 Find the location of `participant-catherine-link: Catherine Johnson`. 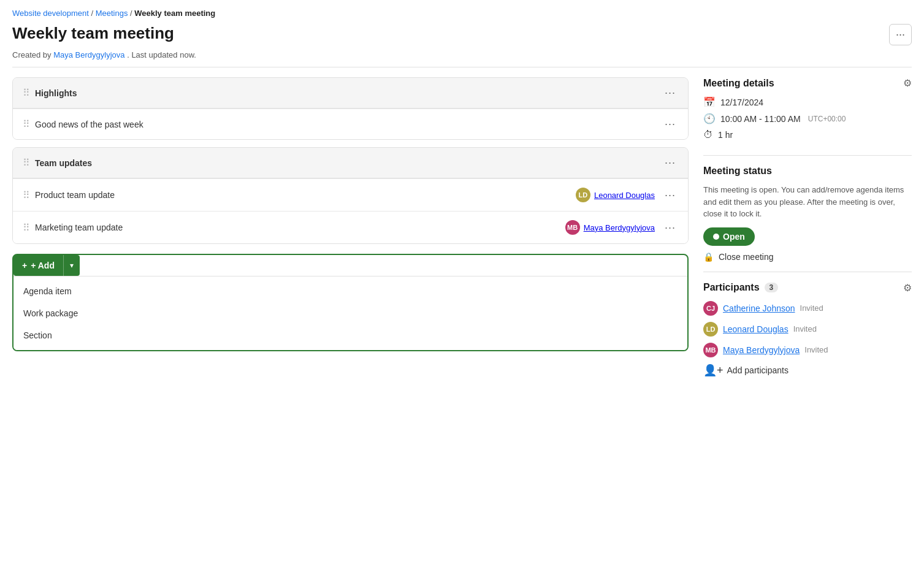

participant-catherine-link: Catherine Johnson is located at coordinates (759, 308).